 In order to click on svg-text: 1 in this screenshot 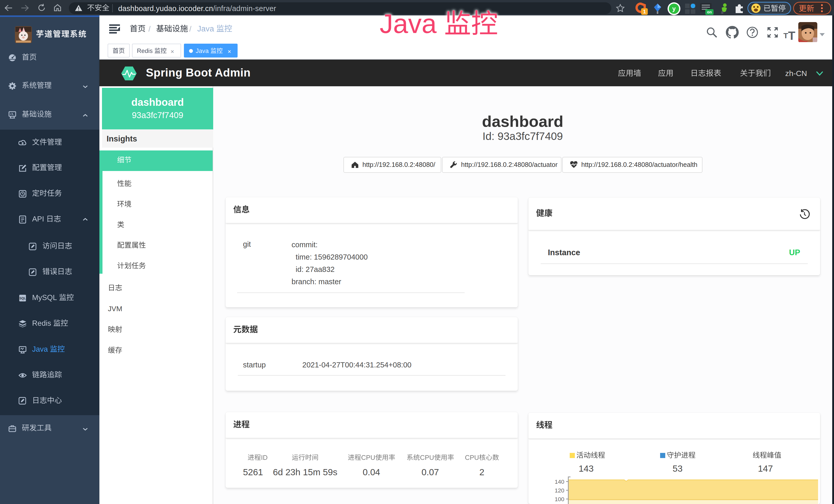, I will do `click(644, 12)`.